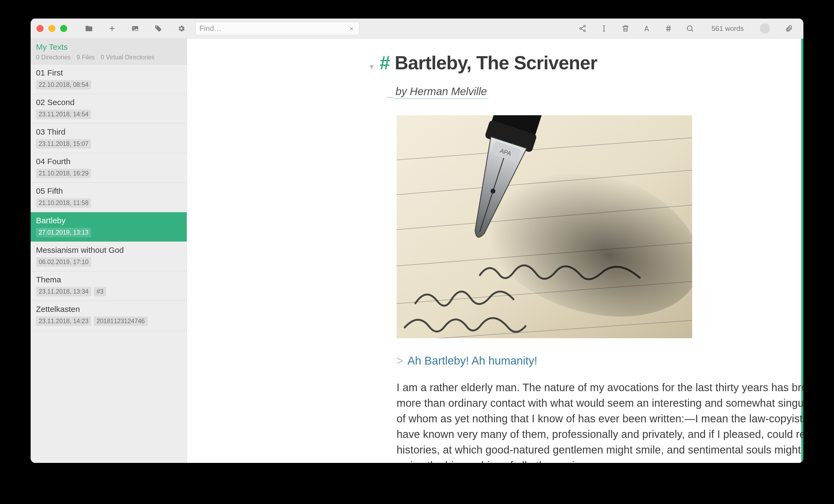  Describe the element at coordinates (109, 286) in the screenshot. I see `file-item: Thema23.11.2018, 13:34#3` at that location.